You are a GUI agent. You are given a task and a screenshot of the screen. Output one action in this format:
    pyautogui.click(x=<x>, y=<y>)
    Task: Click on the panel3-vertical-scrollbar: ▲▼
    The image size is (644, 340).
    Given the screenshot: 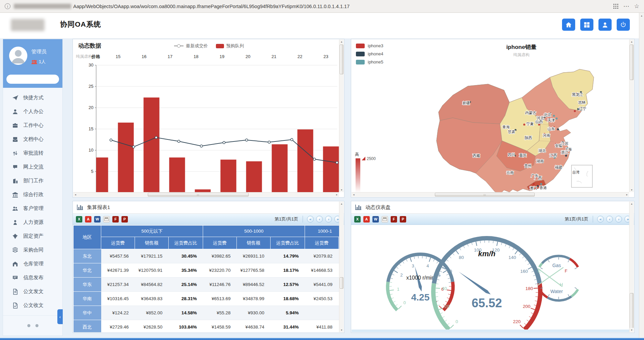 What is the action you would take?
    pyautogui.click(x=341, y=267)
    